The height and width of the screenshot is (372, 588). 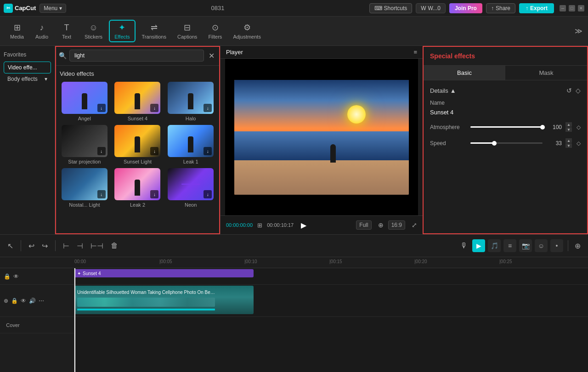 What do you see at coordinates (569, 130) in the screenshot?
I see `atmosphere-decrement: ▼` at bounding box center [569, 130].